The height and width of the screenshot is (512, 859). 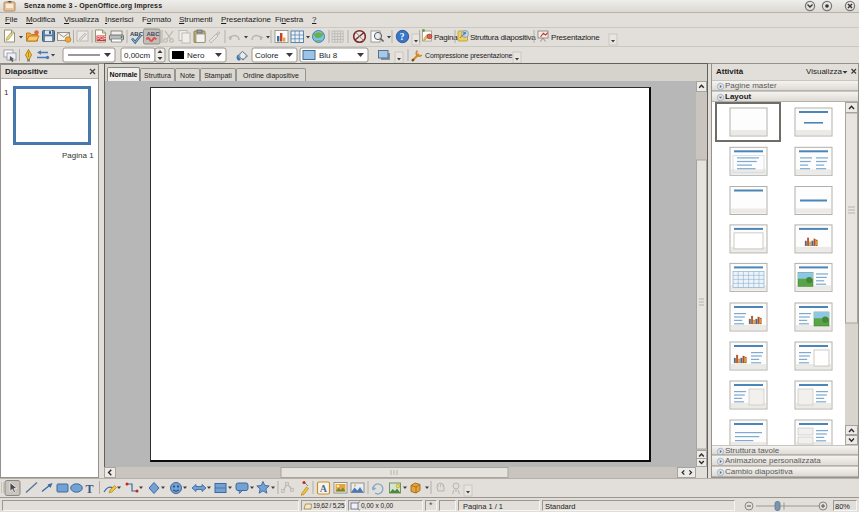 I want to click on svg-text: Presentazione, so click(x=576, y=38).